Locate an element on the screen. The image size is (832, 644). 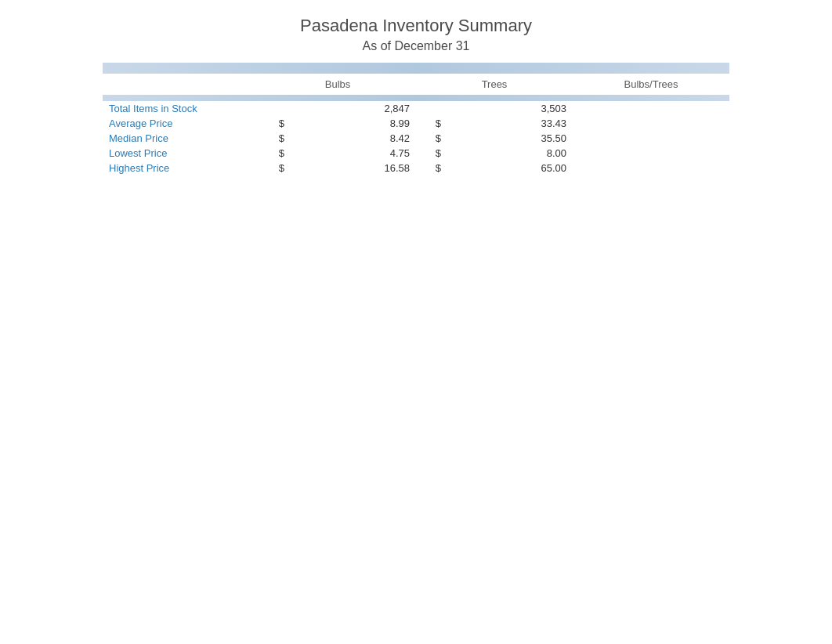
row-trees-value-3: 8.00 is located at coordinates (510, 154).